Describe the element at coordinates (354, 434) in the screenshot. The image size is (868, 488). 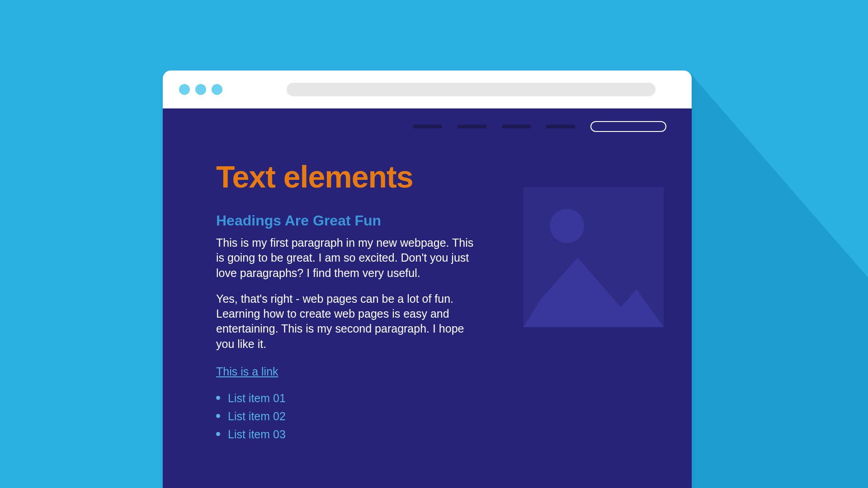
I see `list-item: List item 03` at that location.